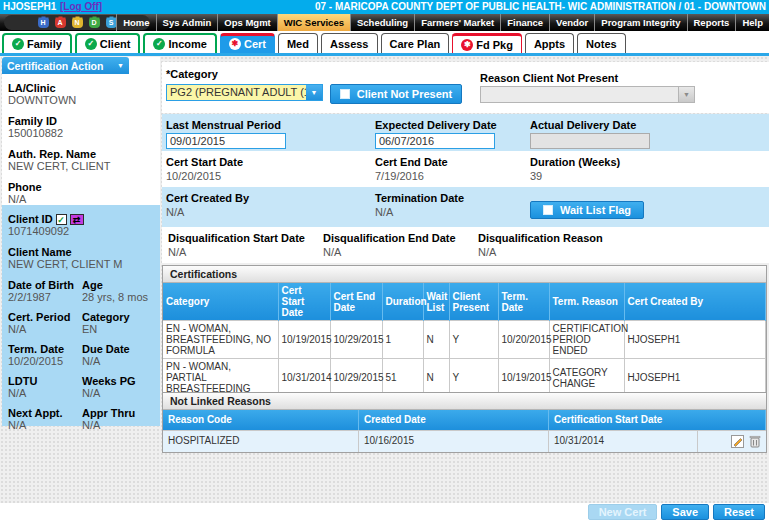 This screenshot has width=769, height=520. What do you see at coordinates (220, 302) in the screenshot?
I see `col-category: Category` at bounding box center [220, 302].